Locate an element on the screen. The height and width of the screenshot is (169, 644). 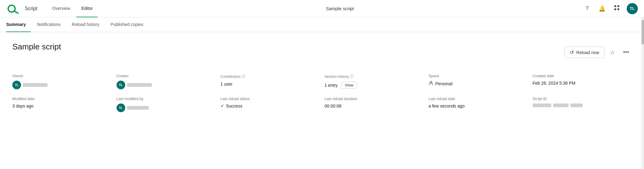
last-reload-date-label: Last reload date is located at coordinates (478, 99).